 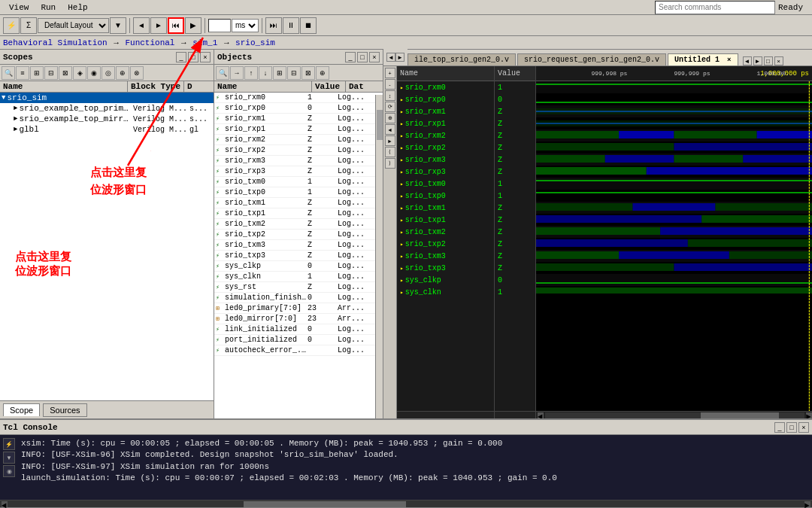 I want to click on obj-item-7: ⚡ srio_rxp3 Z Log..., so click(x=298, y=172).